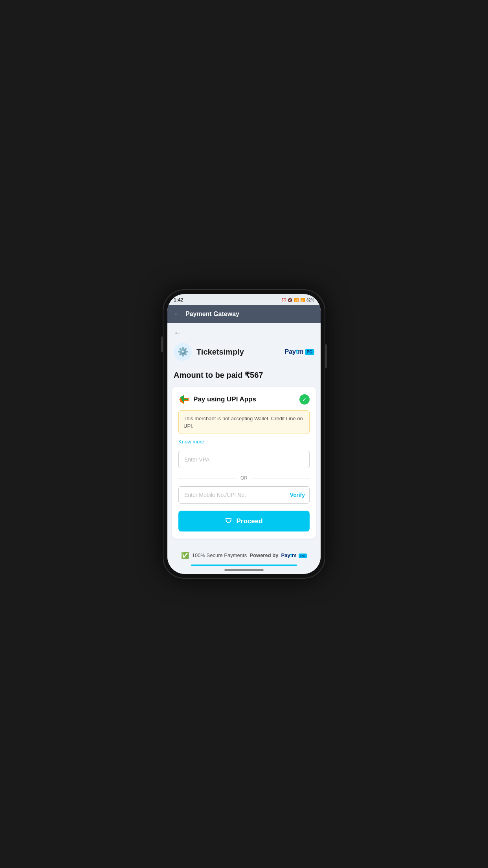 The width and height of the screenshot is (488, 868). What do you see at coordinates (244, 399) in the screenshot?
I see `upi-header: Pay using UPI Apps ✓` at bounding box center [244, 399].